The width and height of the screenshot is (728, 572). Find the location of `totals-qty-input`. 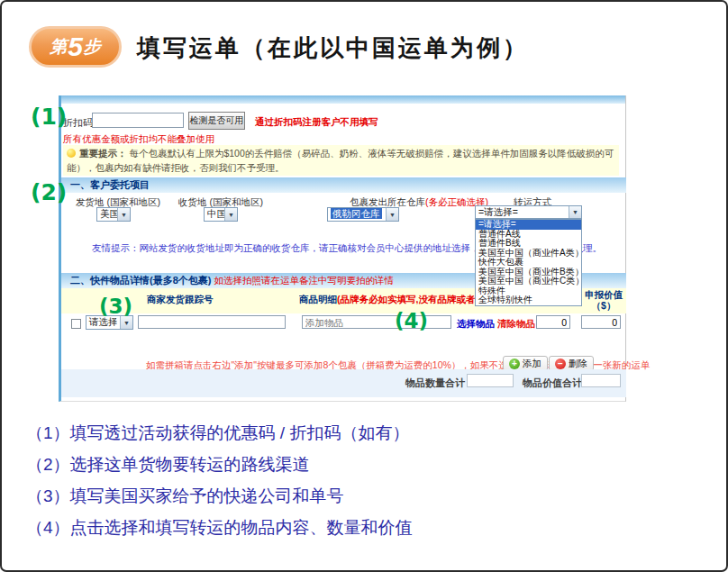

totals-qty-input is located at coordinates (490, 380).